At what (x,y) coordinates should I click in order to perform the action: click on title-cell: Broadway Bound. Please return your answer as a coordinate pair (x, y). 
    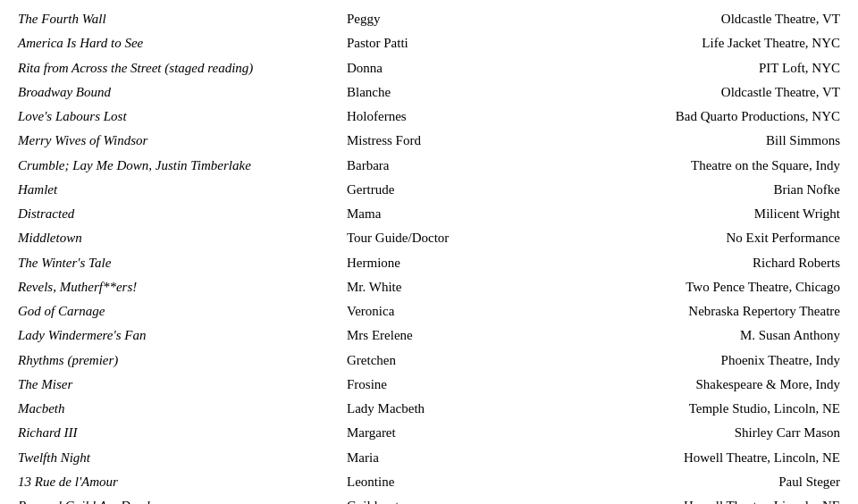
    Looking at the image, I should click on (182, 93).